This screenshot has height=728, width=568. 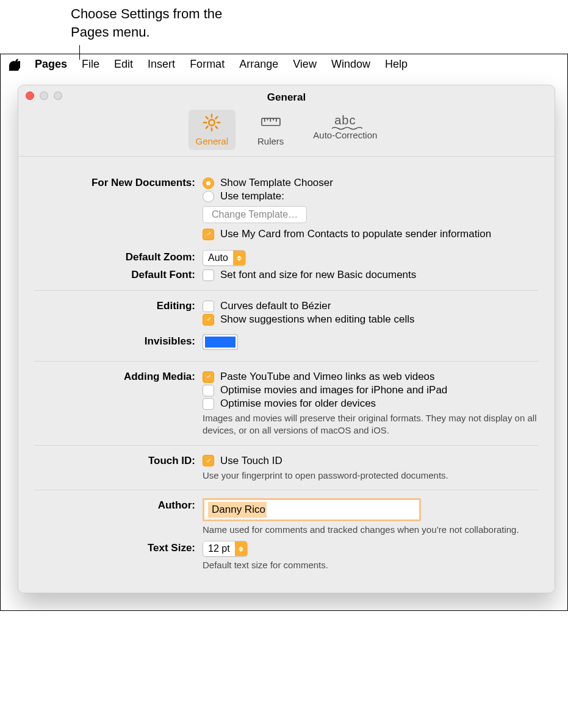 What do you see at coordinates (209, 196) in the screenshot?
I see `radio-use-template` at bounding box center [209, 196].